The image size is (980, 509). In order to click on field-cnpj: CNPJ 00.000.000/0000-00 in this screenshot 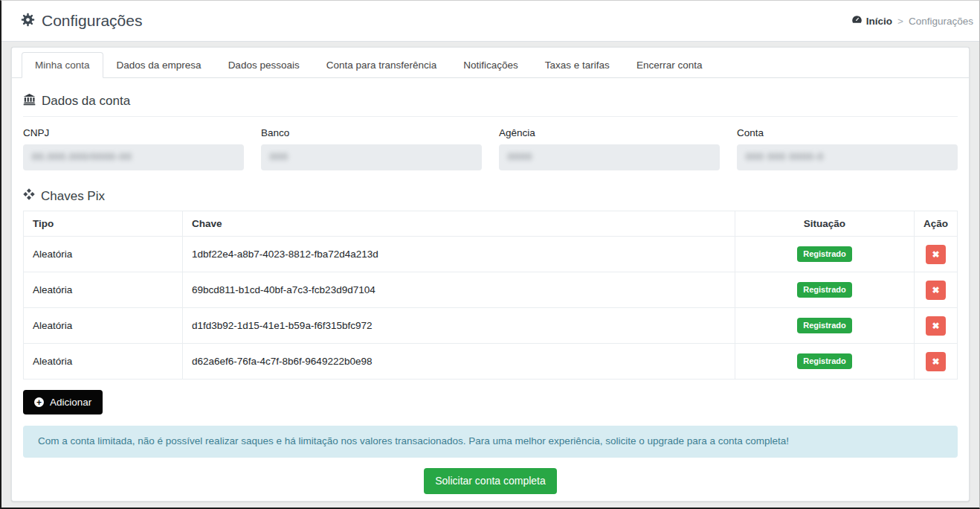, I will do `click(134, 149)`.